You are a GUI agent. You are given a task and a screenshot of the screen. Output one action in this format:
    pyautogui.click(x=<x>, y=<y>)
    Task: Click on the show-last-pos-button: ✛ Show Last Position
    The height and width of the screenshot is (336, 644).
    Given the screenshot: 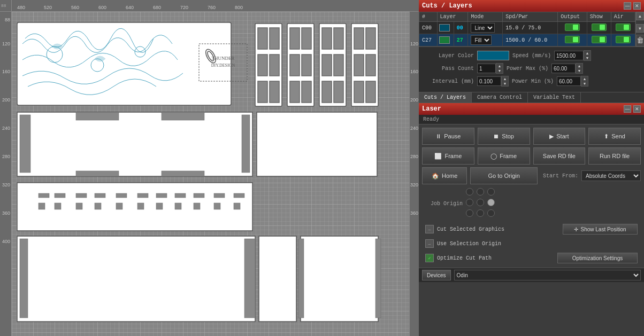 What is the action you would take?
    pyautogui.click(x=600, y=229)
    